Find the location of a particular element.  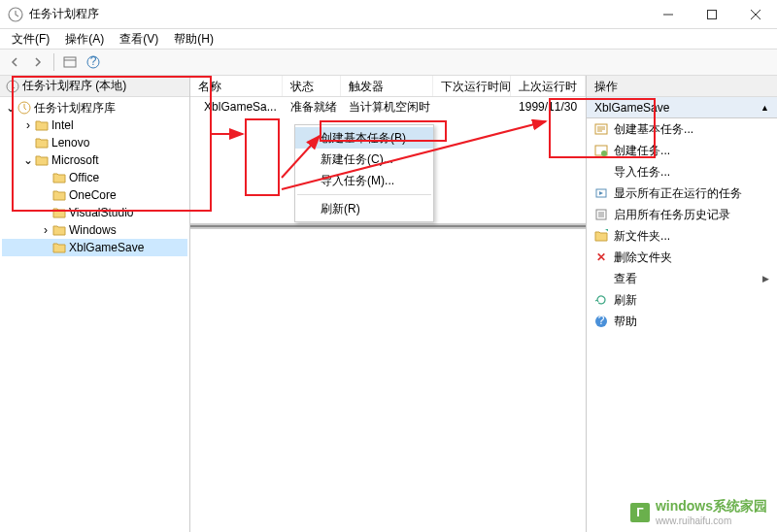

tree-item-xblgamesave: XblGameSave is located at coordinates (95, 248).